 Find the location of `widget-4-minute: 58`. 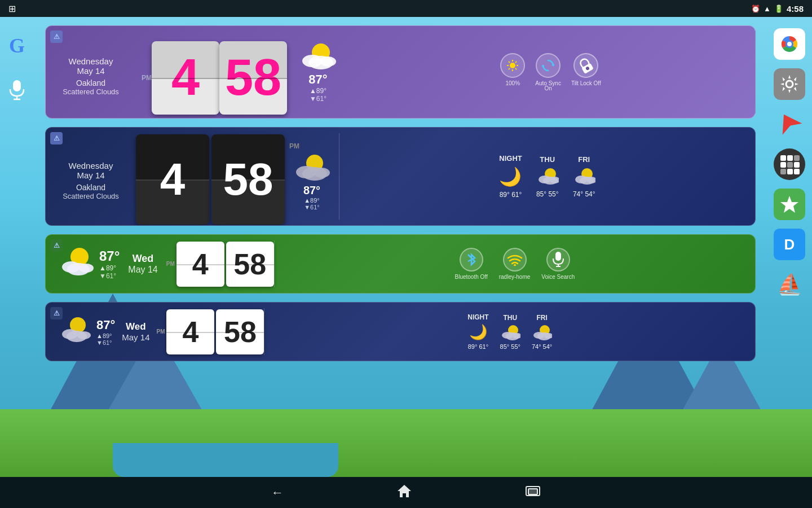

widget-4-minute: 58 is located at coordinates (240, 332).